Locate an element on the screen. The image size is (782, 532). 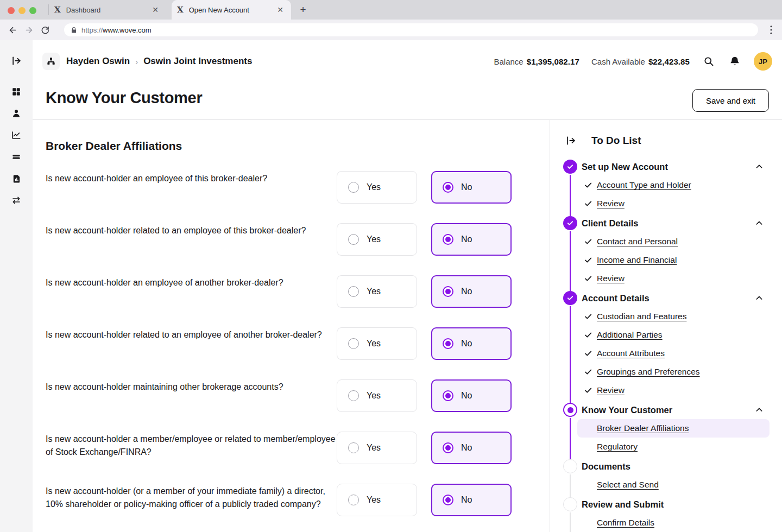
sidebar-toggle-icon is located at coordinates (16, 61).